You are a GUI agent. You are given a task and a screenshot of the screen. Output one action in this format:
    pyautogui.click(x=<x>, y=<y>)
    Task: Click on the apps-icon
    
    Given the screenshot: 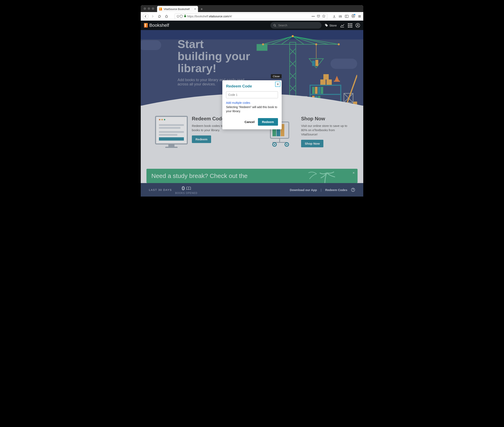 What is the action you would take?
    pyautogui.click(x=350, y=25)
    